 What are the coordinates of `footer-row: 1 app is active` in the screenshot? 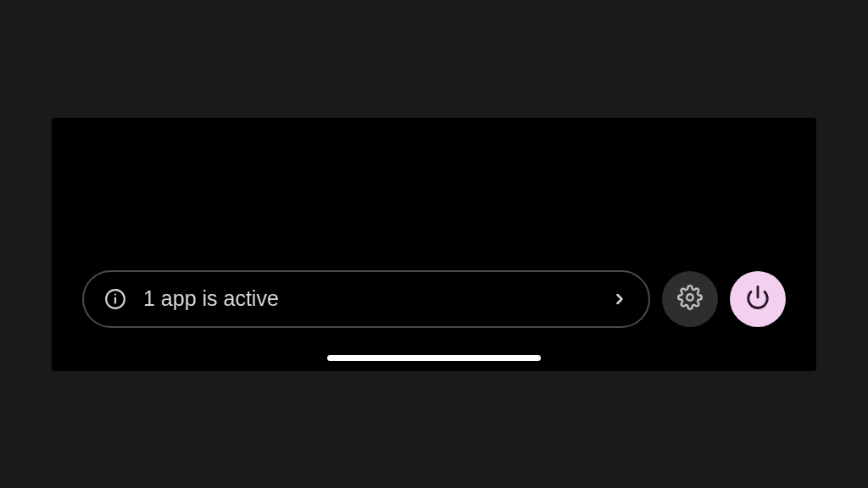 It's located at (434, 310).